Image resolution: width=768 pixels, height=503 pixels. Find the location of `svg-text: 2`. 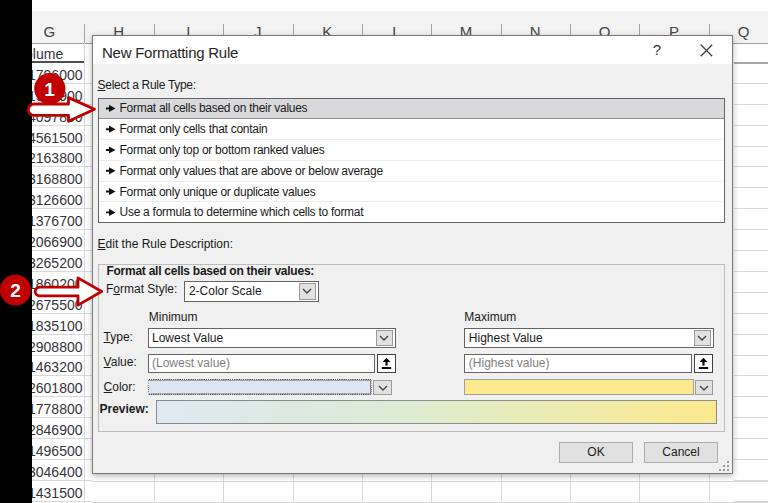

svg-text: 2 is located at coordinates (16, 290).